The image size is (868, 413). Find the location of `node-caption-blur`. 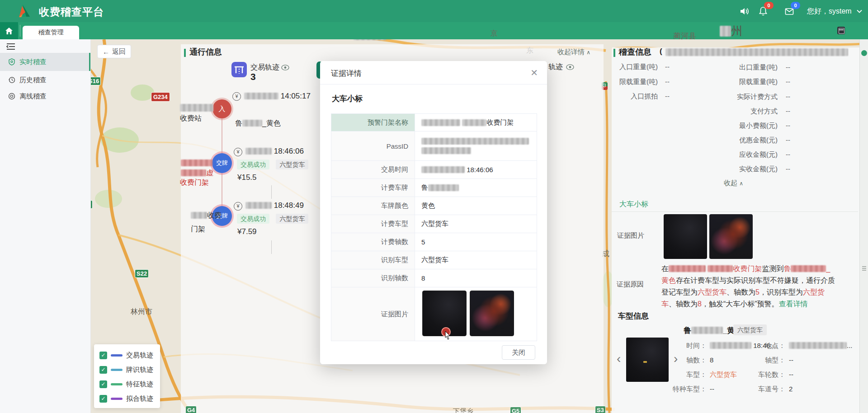

node-caption-blur is located at coordinates (197, 108).